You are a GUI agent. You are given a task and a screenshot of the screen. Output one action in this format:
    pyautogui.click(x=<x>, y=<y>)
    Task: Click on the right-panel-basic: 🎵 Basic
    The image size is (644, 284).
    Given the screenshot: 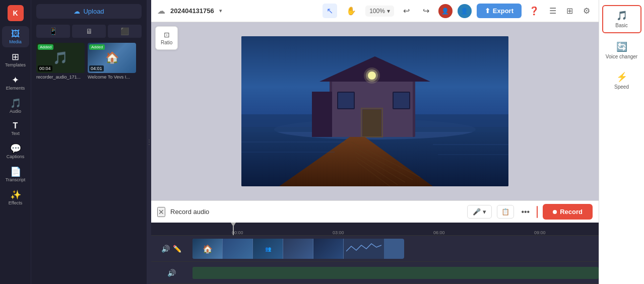 What is the action you would take?
    pyautogui.click(x=622, y=19)
    